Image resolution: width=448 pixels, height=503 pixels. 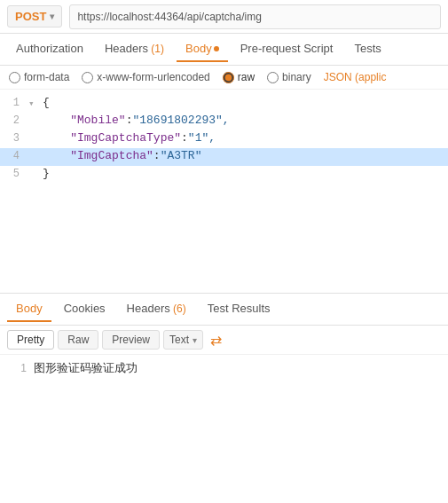 I want to click on resp-line-text: 图形验证码验证成功, so click(x=85, y=368).